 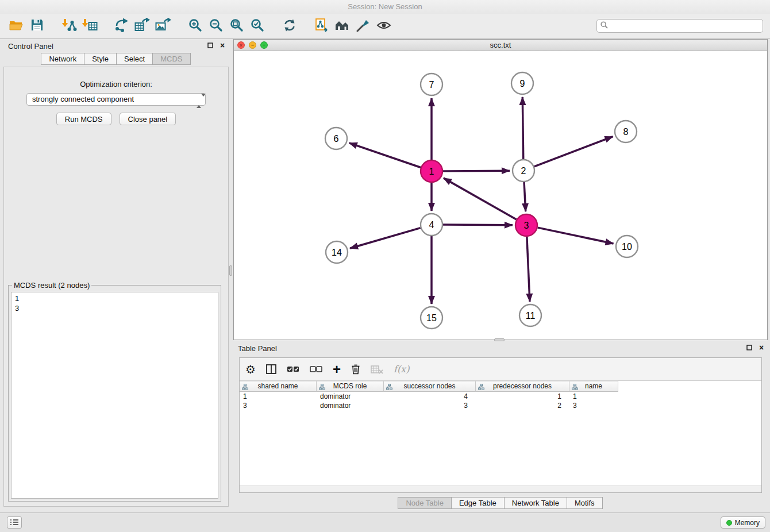 What do you see at coordinates (37, 26) in the screenshot?
I see `save-icon` at bounding box center [37, 26].